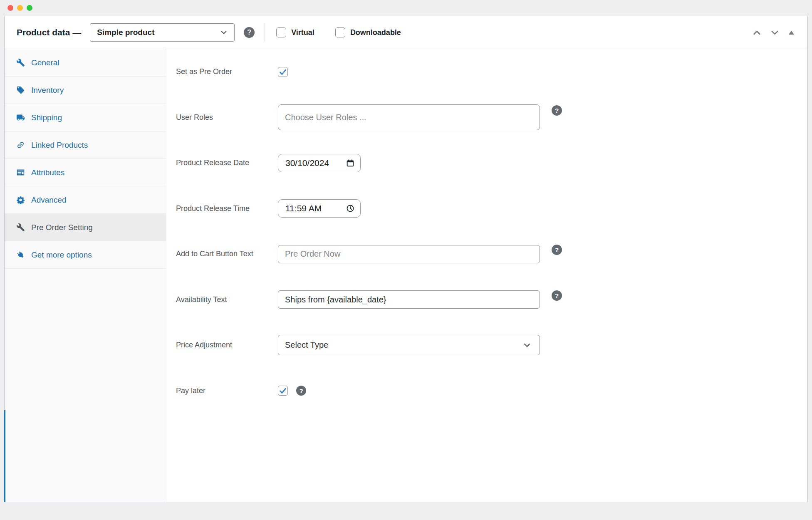  I want to click on downloadable-checkbox-row: Downloadable, so click(368, 32).